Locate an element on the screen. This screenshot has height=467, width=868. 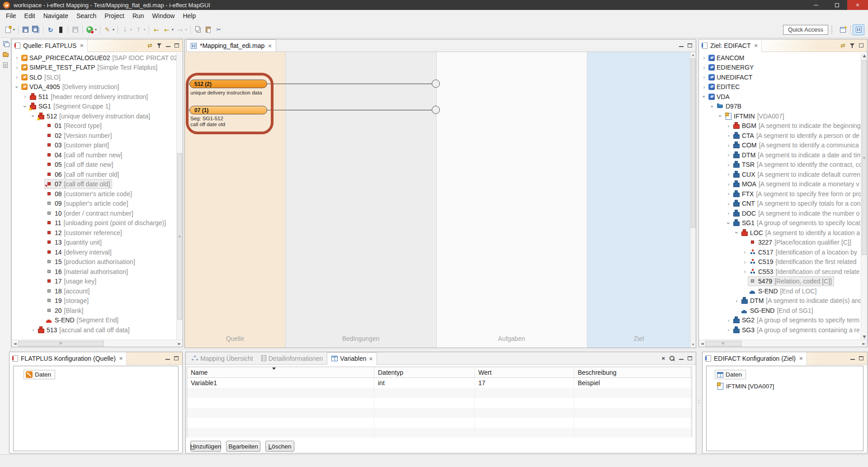
menu-file: File is located at coordinates (11, 16).